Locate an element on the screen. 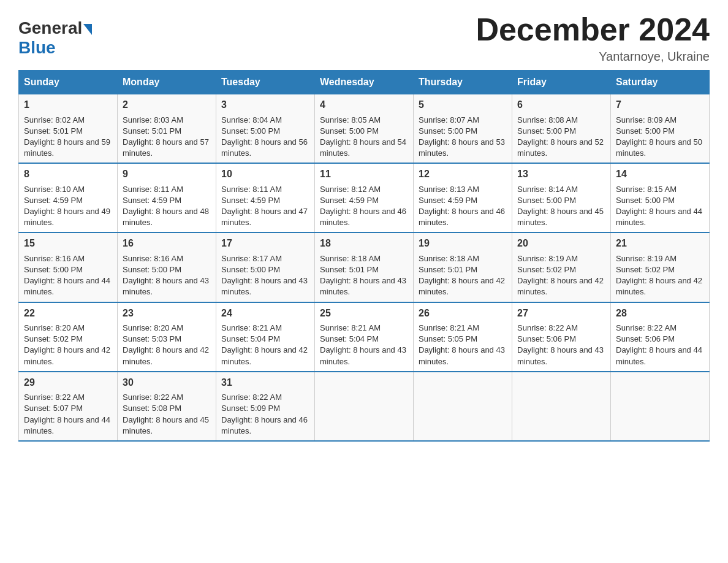 Image resolution: width=728 pixels, height=563 pixels. page-header: General Blue December 2024 Yantarnoye, U… is located at coordinates (364, 38).